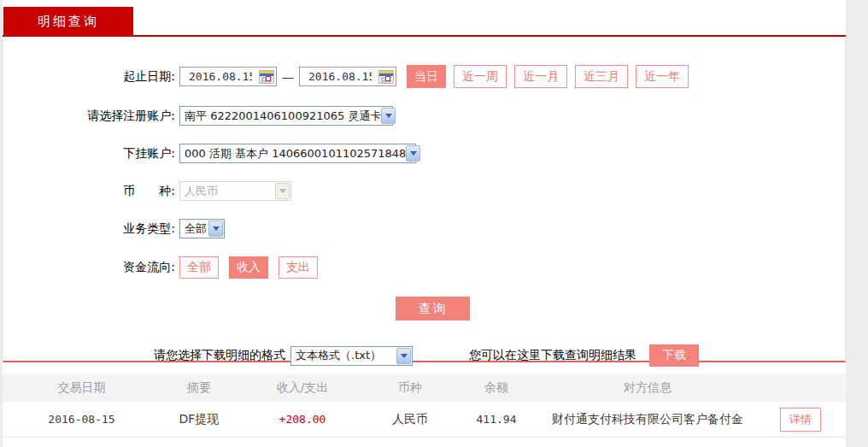  What do you see at coordinates (202, 229) in the screenshot?
I see `business-type-select: 全部` at bounding box center [202, 229].